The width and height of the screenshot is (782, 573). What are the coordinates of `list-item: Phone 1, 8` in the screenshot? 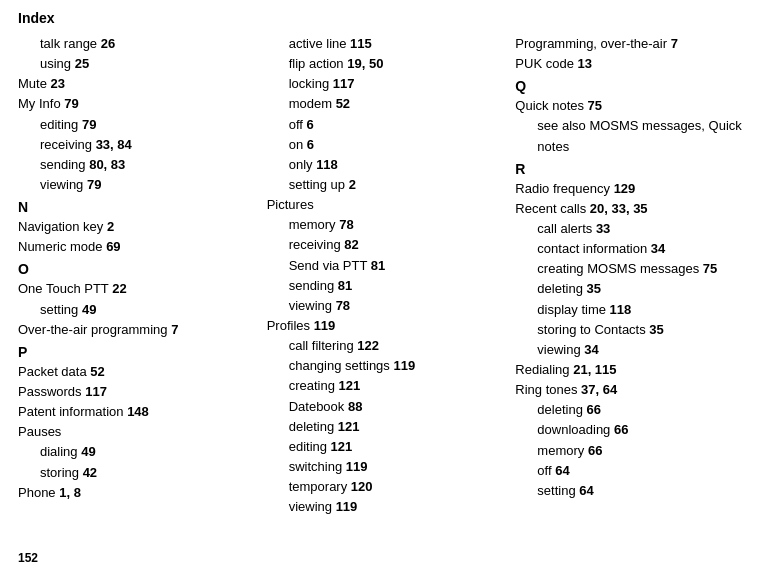 It's located at (138, 493).